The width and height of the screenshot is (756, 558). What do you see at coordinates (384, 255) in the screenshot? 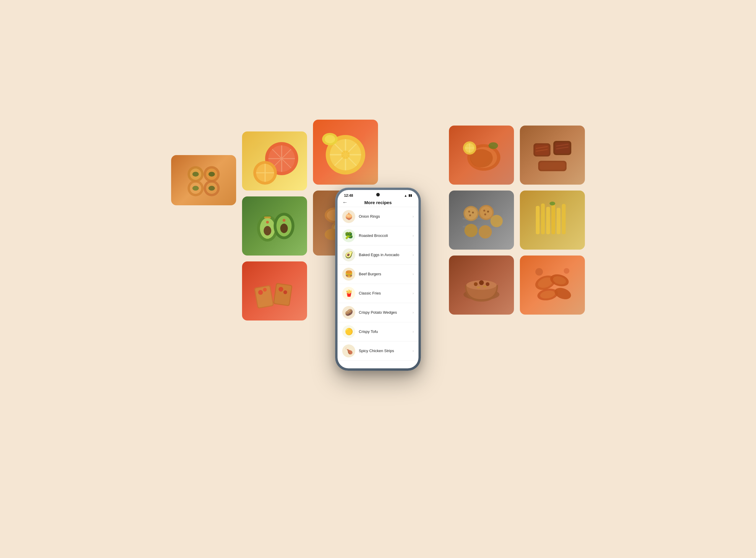
I see `recipe-name-baked-eggs-avocado: Baked Eggs in Avocado` at bounding box center [384, 255].